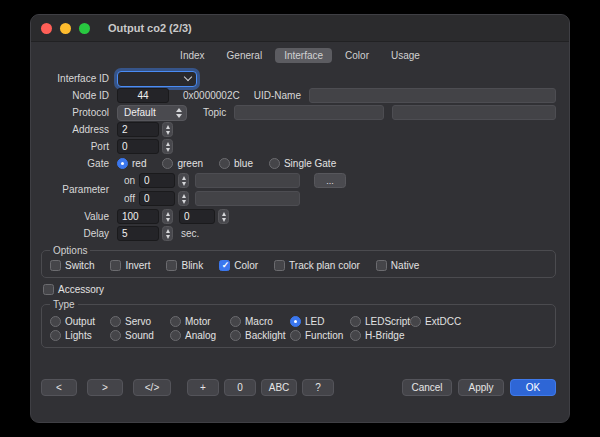  What do you see at coordinates (380, 322) in the screenshot?
I see `type-option-ledscript: LEDScript` at bounding box center [380, 322].